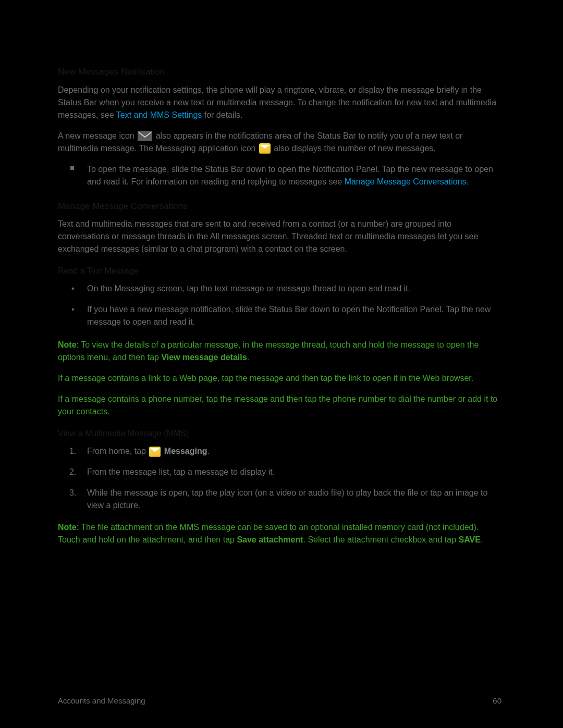 The height and width of the screenshot is (728, 563). What do you see at coordinates (279, 176) in the screenshot?
I see `bullet-list-square: To open the message, slide the Status Ba…` at bounding box center [279, 176].